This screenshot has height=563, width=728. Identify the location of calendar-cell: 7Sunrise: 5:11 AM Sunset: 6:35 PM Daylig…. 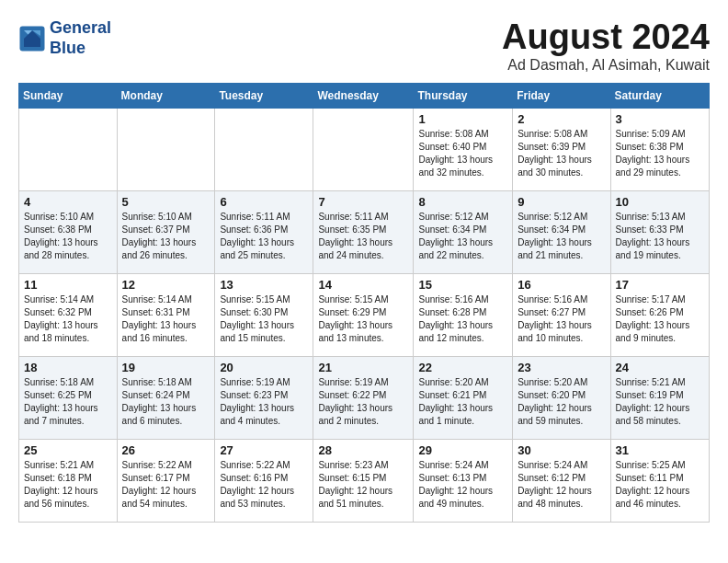
(364, 232).